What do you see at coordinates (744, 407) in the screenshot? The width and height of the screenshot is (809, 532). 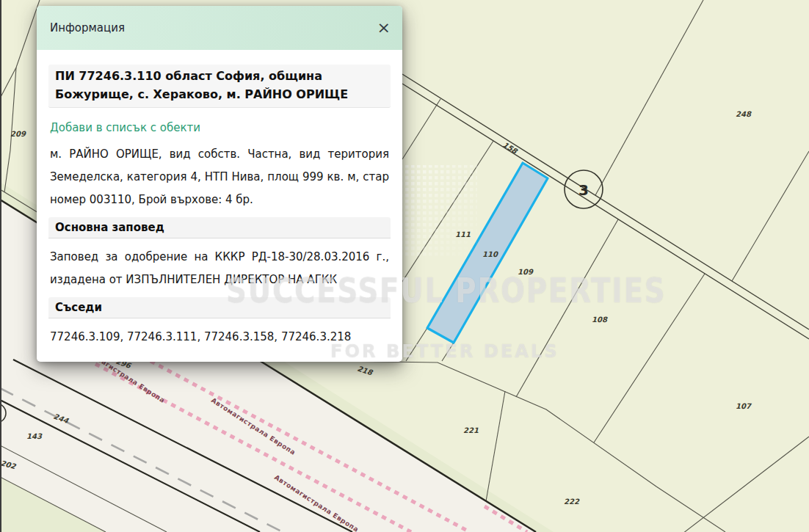 I see `parcel-label-107: 107` at bounding box center [744, 407].